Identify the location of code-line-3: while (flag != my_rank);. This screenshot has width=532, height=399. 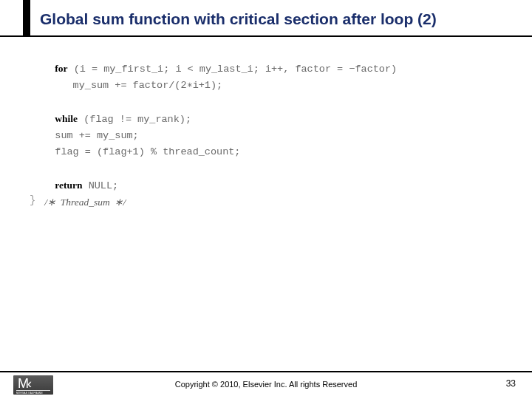
(273, 120).